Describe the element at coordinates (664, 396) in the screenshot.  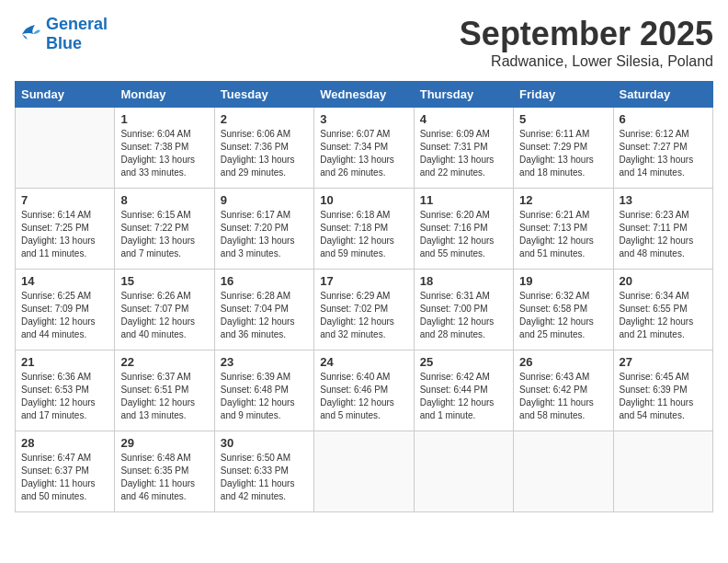
I see `day-info: Sunrise: 6:45 AM Sunset: 6:39 PM Dayligh…` at that location.